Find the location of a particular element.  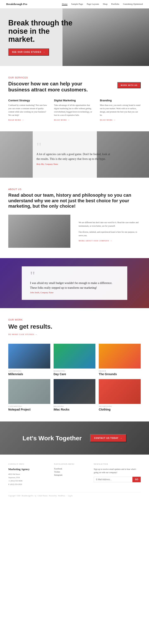

footer-nav-facebook: Facebook is located at coordinates (70, 468).